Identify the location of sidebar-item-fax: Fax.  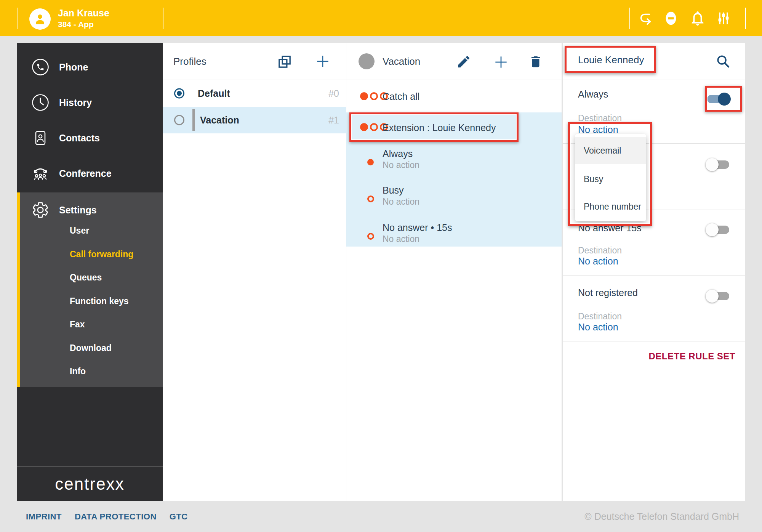
(77, 324).